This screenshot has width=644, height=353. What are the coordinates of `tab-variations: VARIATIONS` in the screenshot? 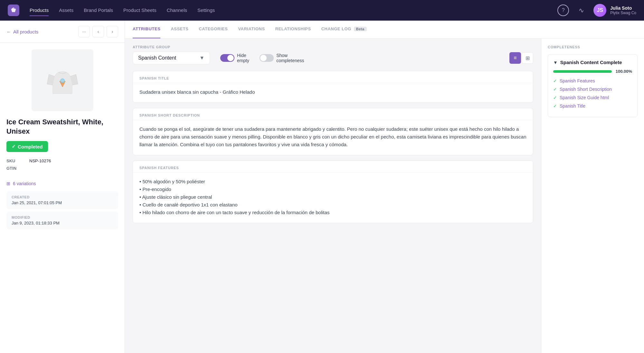 It's located at (251, 30).